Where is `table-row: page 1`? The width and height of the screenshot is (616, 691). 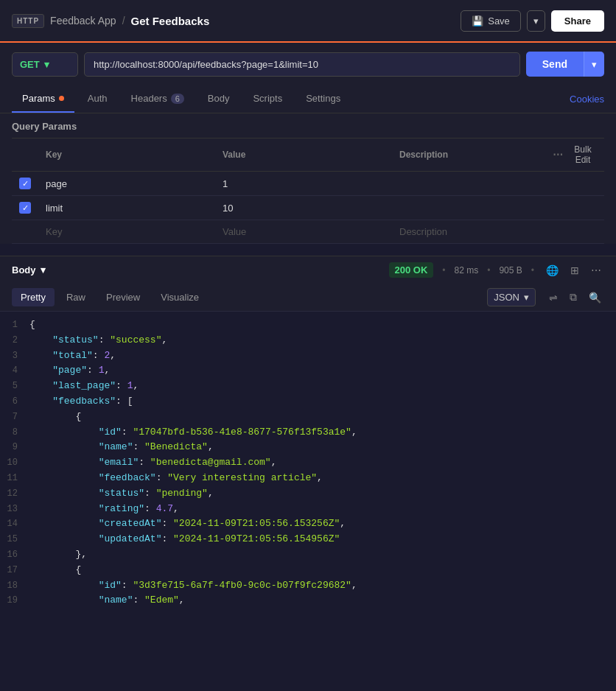
table-row: page 1 is located at coordinates (308, 184).